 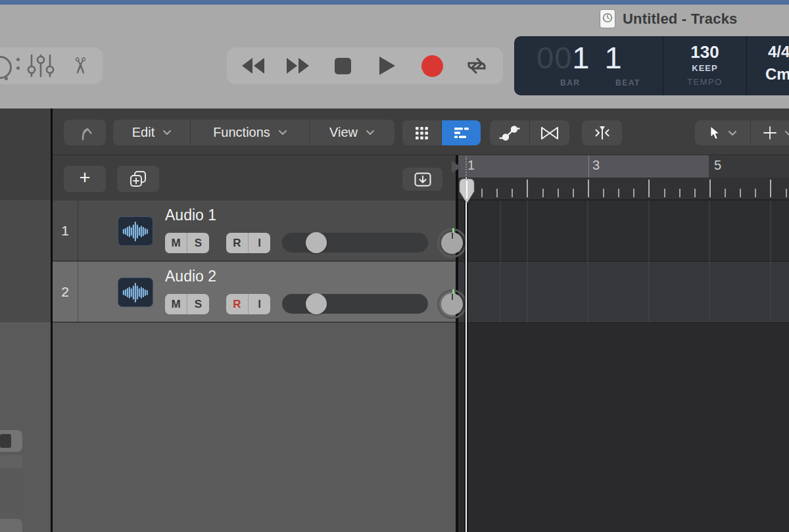 I want to click on ruler-bar-number: 1, so click(x=471, y=166).